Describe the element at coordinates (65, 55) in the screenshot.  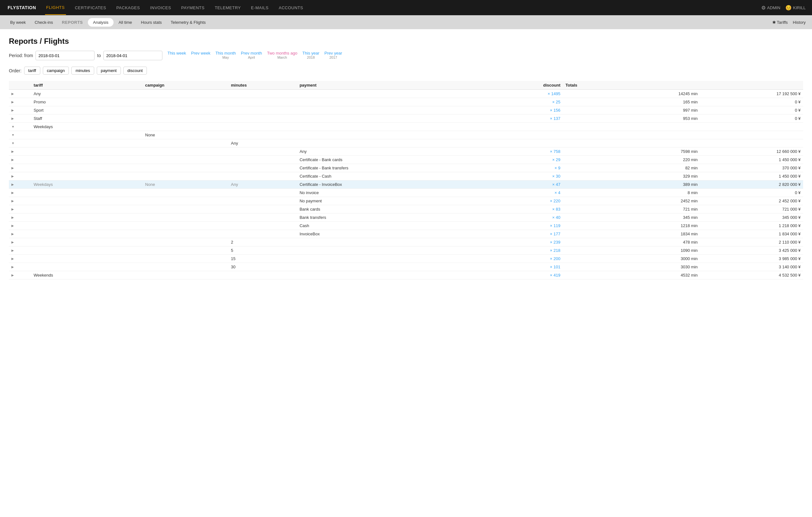
I see `period-from-input` at that location.